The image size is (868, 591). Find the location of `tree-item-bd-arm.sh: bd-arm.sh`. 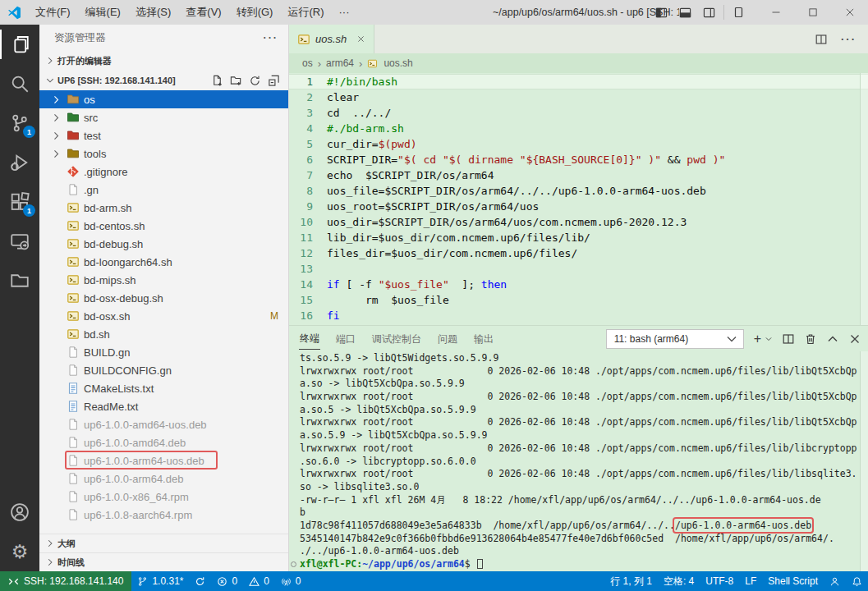

tree-item-bd-arm.sh: bd-arm.sh is located at coordinates (164, 208).